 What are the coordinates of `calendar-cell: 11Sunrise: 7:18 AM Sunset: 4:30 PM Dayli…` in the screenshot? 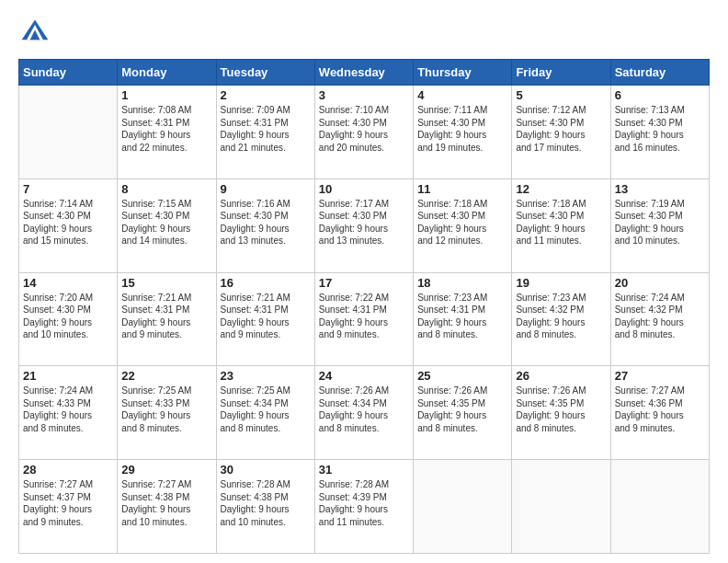 It's located at (463, 225).